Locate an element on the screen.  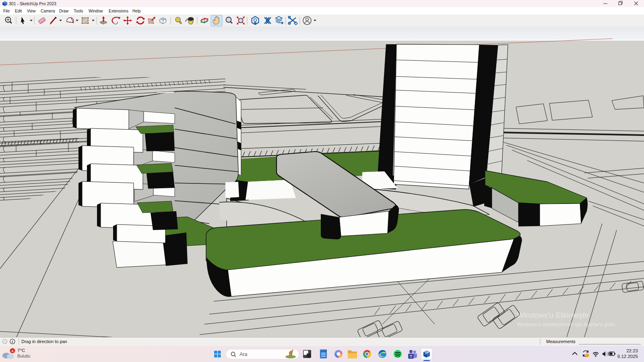
svg-text: T is located at coordinates (411, 356).